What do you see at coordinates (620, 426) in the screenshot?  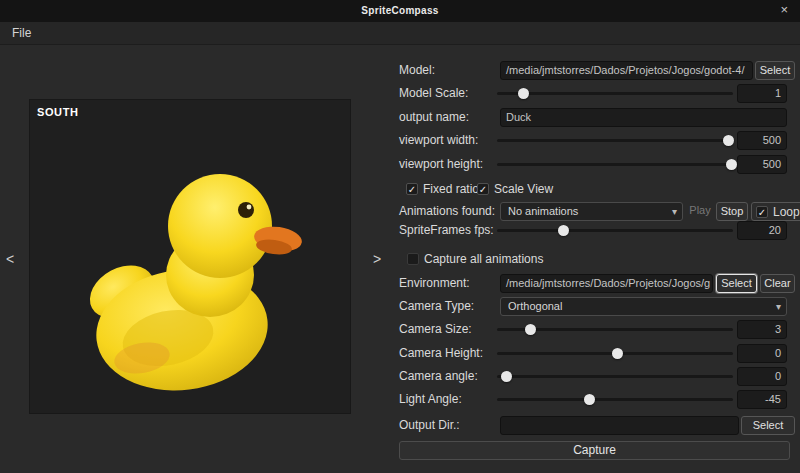 I see `output-dir-field` at bounding box center [620, 426].